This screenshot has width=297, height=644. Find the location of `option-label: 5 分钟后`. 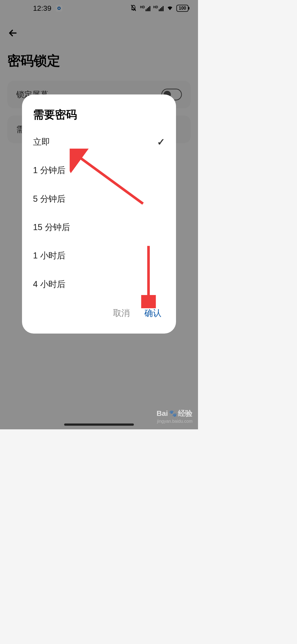

option-label: 5 分钟后 is located at coordinates (49, 199).